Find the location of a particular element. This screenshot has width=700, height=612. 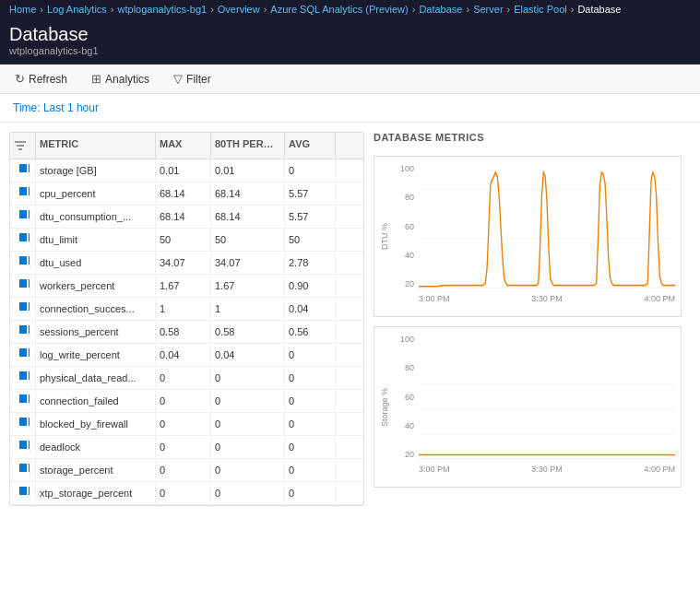

row-avg: 50 is located at coordinates (310, 240).